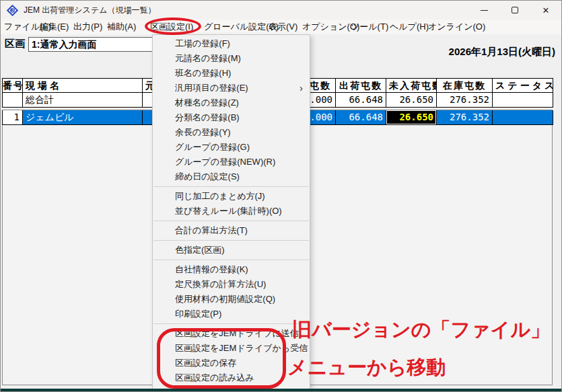  What do you see at coordinates (281, 390) in the screenshot?
I see `bottom-edge-strip` at bounding box center [281, 390].